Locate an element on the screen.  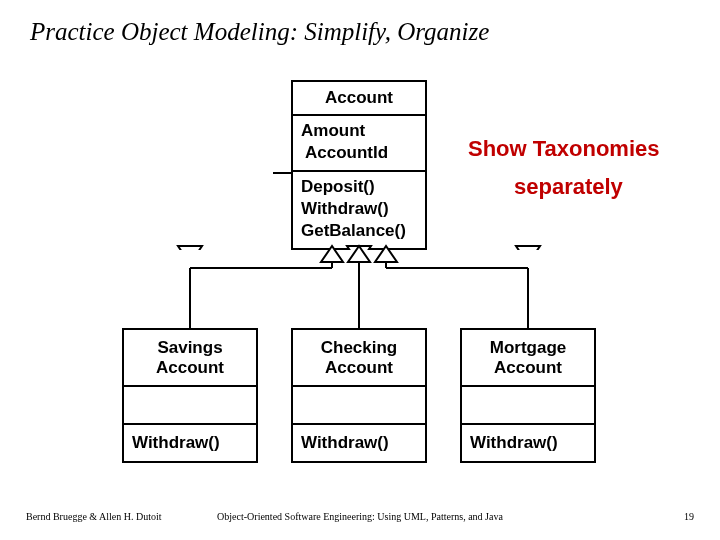
class-name: Account is located at coordinates (359, 99).